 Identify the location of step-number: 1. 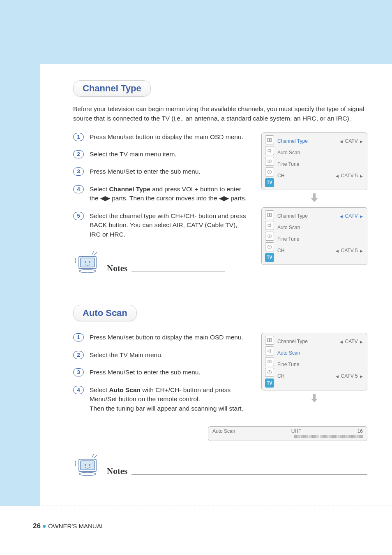
(78, 137).